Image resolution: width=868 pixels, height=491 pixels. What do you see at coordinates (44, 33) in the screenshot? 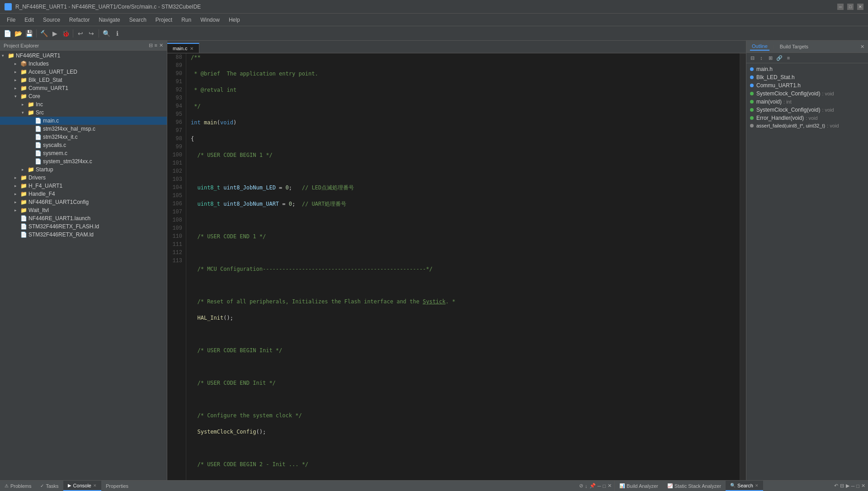
I see `toolbar-build: 🔨` at bounding box center [44, 33].